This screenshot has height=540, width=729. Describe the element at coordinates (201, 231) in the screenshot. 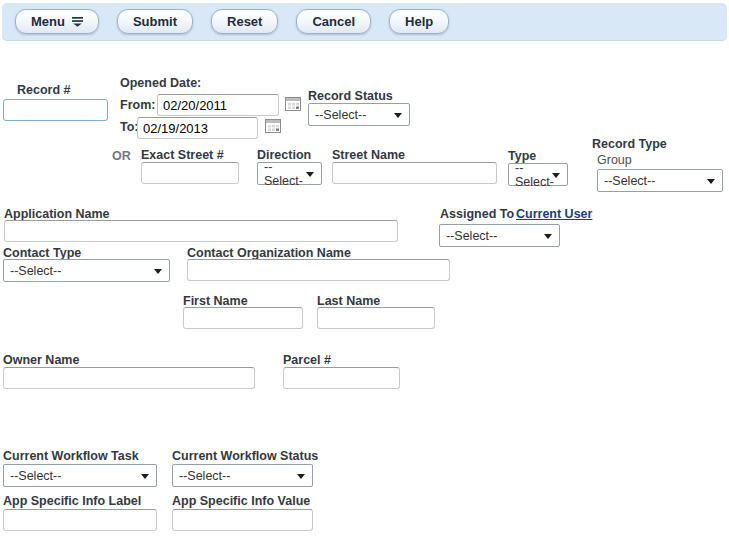

I see `application-name-input` at that location.